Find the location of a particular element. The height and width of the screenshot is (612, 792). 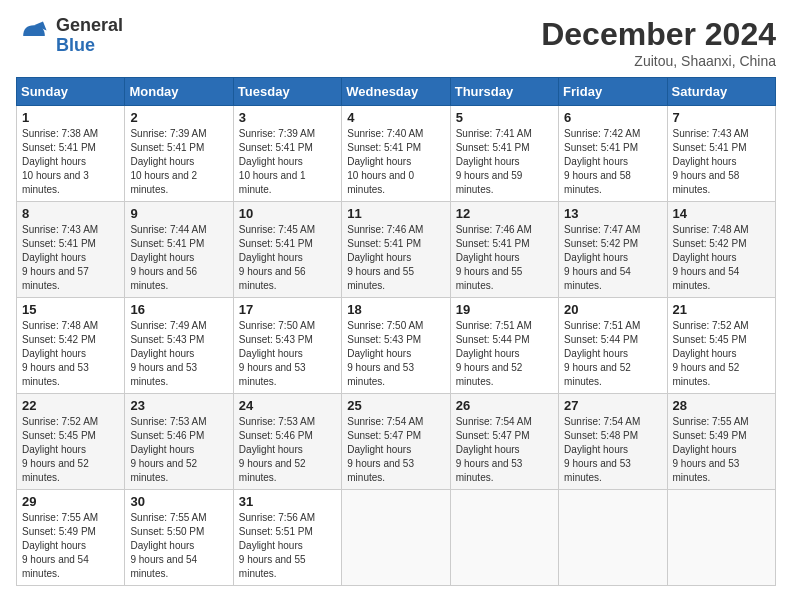

calendar-cell: 2Sunrise: 7:39 AMSunset: 5:41 PMDaylight… is located at coordinates (179, 154).